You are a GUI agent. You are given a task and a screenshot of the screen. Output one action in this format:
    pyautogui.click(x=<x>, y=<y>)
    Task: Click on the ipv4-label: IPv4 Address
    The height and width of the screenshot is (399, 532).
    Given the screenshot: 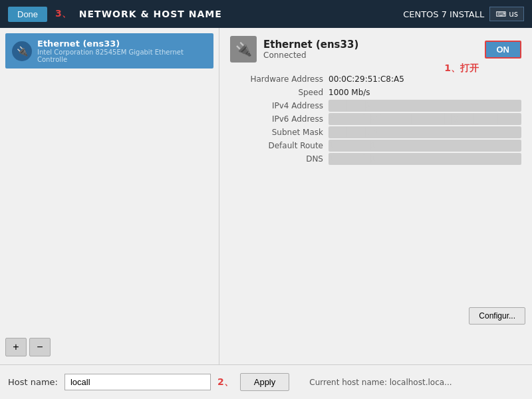 What is the action you would take?
    pyautogui.click(x=277, y=106)
    